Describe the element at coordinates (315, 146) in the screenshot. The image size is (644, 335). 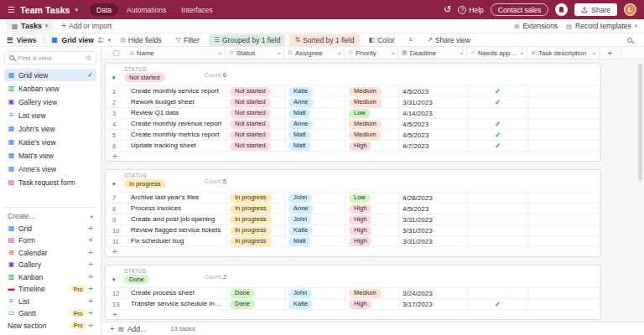
I see `cell-assignee: Matt` at that location.